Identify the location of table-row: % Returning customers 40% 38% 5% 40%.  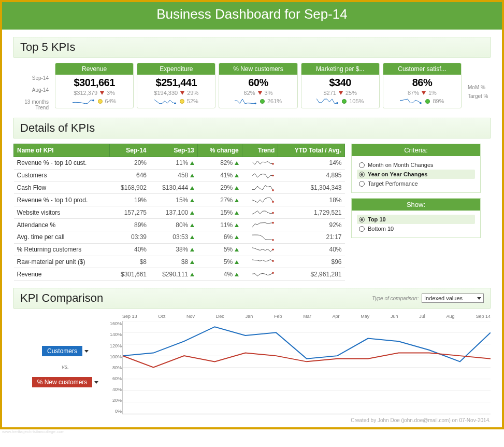
(179, 249).